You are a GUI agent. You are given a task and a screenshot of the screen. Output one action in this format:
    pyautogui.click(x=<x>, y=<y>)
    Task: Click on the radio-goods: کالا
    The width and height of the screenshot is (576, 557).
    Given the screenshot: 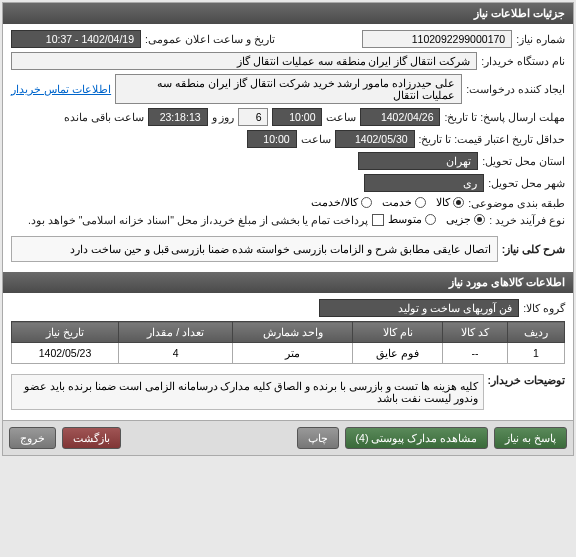 What is the action you would take?
    pyautogui.click(x=450, y=202)
    